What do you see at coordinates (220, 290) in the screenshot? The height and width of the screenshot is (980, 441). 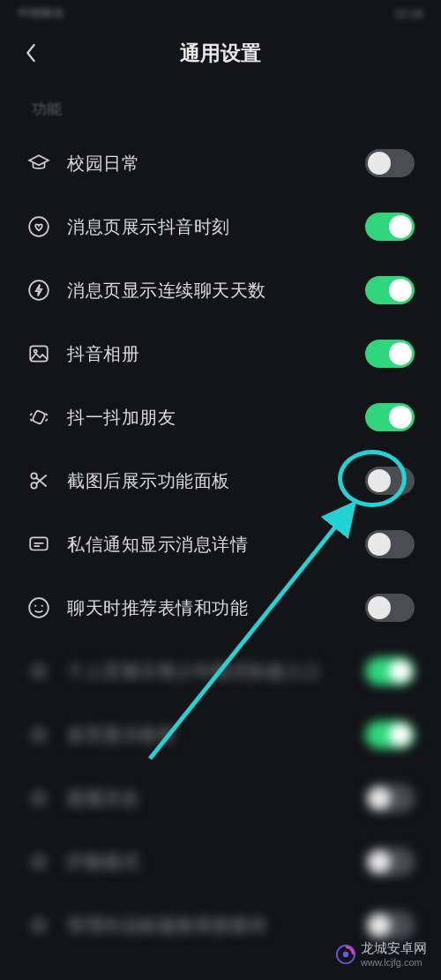 I see `row-chat-days: 消息页显示连续聊天天数` at bounding box center [220, 290].